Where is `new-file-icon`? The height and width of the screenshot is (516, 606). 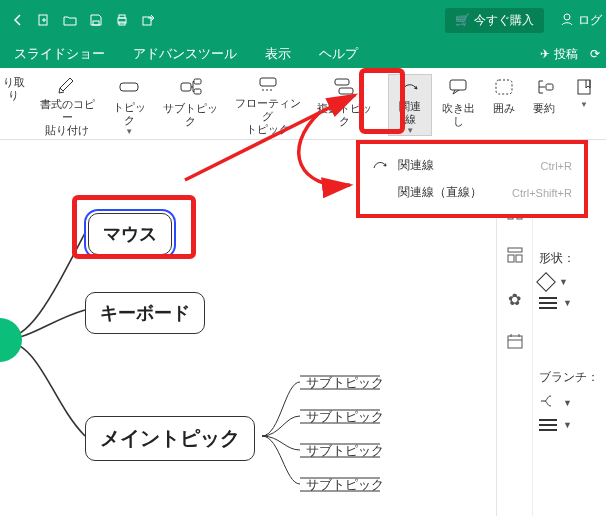 new-file-icon is located at coordinates (44, 20).